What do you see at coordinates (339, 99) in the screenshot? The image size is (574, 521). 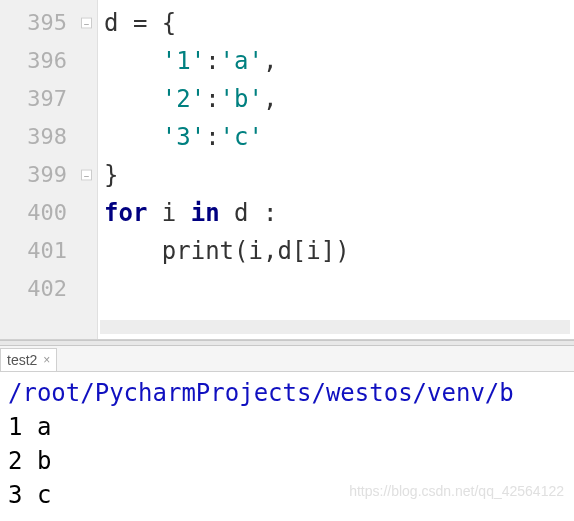 I see `code-line: '2':'b',` at bounding box center [339, 99].